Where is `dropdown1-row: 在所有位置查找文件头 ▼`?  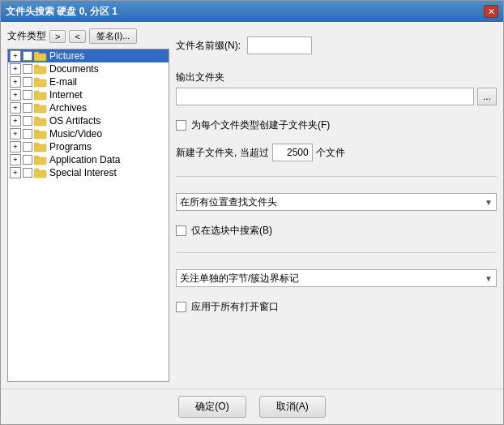
dropdown1-row: 在所有位置查找文件头 ▼ is located at coordinates (336, 202).